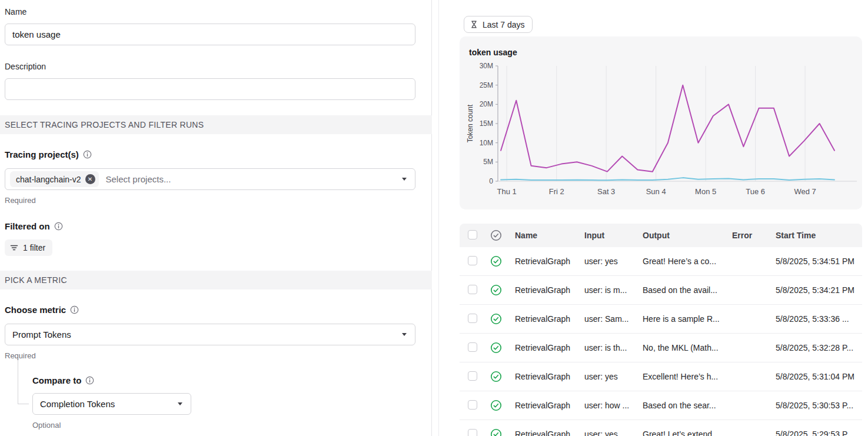 This screenshot has width=868, height=436. Describe the element at coordinates (210, 334) in the screenshot. I see `metric-select: Prompt Tokens` at that location.